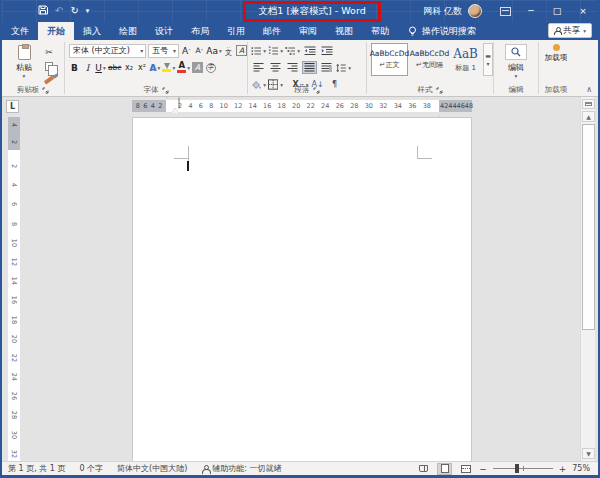 The width and height of the screenshot is (600, 478). Describe the element at coordinates (588, 104) in the screenshot. I see `ruler-toggle-icon` at that location.